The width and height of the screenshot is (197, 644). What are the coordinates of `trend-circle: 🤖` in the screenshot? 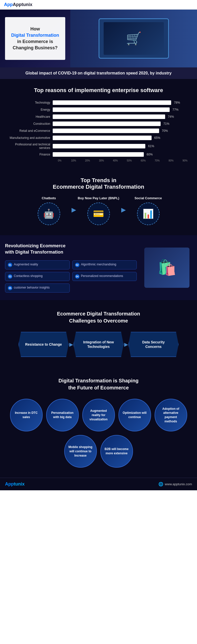 It's located at (49, 214).